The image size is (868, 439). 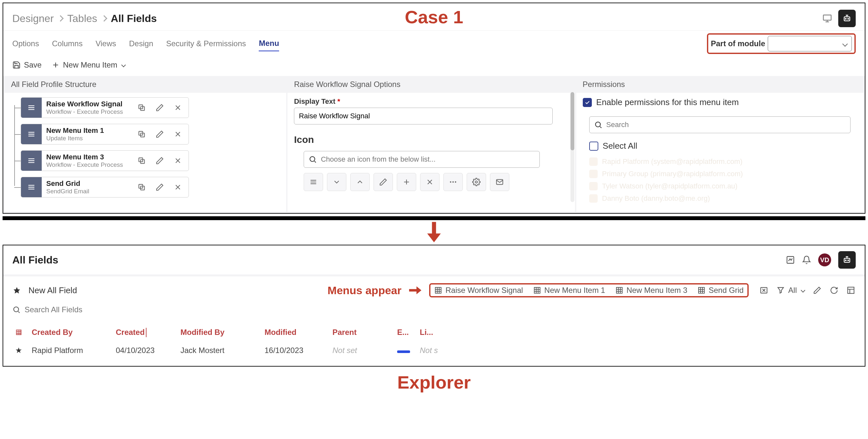 I want to click on breadcrumb-designer: Designer, so click(x=33, y=19).